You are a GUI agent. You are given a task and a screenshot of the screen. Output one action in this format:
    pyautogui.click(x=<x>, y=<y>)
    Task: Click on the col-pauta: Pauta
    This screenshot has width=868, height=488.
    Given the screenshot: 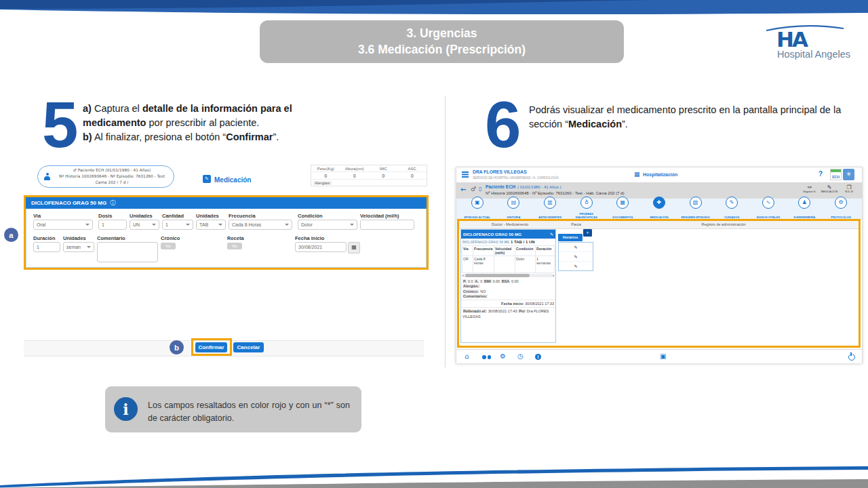 What is the action you would take?
    pyautogui.click(x=576, y=224)
    